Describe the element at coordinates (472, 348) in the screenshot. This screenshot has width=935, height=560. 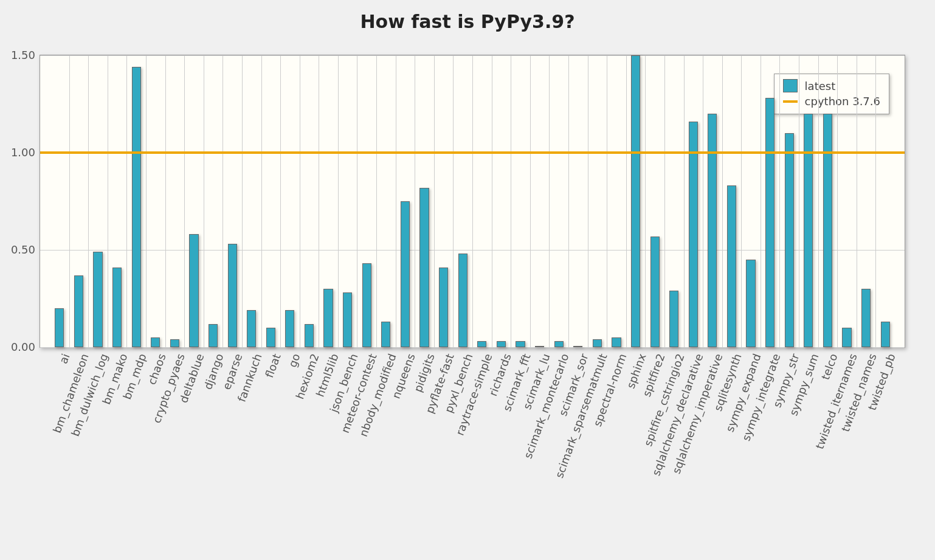
I see `gridline-h` at that location.